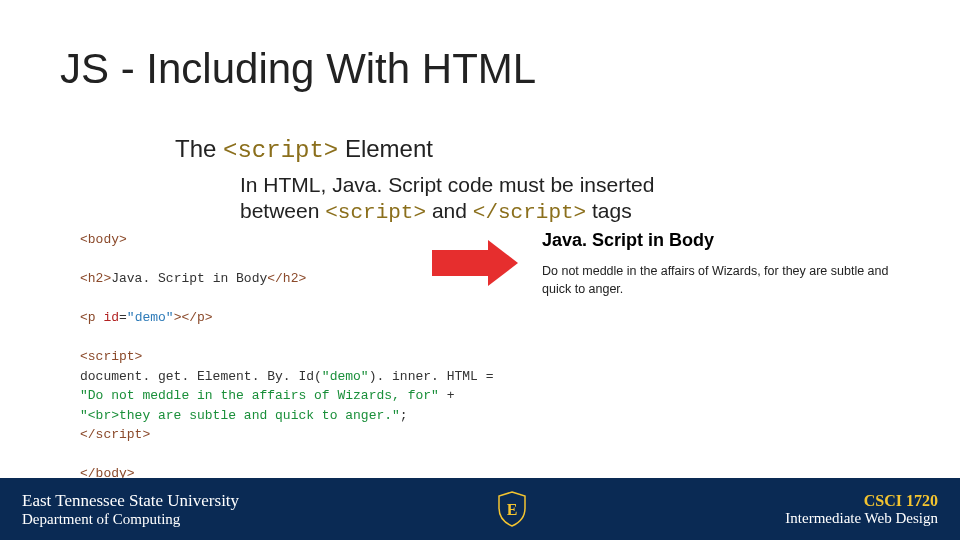 Image resolution: width=960 pixels, height=540 pixels. Describe the element at coordinates (298, 69) in the screenshot. I see `page-title: JS - Including With HTML` at that location.